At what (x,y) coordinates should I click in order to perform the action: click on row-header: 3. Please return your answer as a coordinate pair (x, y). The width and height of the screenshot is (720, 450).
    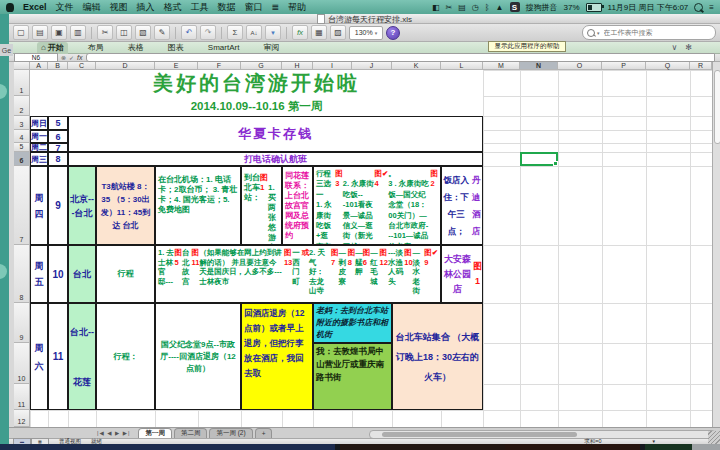
    Looking at the image, I should click on (22, 123).